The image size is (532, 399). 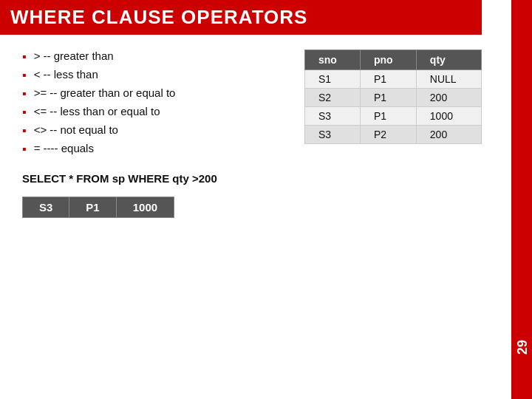 I want to click on col-header-qty: qty, so click(x=449, y=61).